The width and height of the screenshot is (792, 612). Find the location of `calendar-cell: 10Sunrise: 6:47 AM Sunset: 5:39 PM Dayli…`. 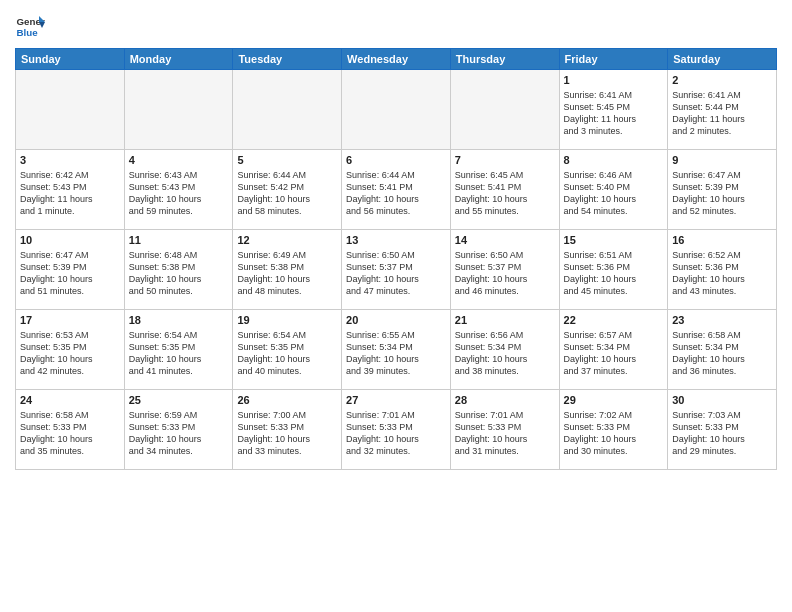

calendar-cell: 10Sunrise: 6:47 AM Sunset: 5:39 PM Dayli… is located at coordinates (70, 270).